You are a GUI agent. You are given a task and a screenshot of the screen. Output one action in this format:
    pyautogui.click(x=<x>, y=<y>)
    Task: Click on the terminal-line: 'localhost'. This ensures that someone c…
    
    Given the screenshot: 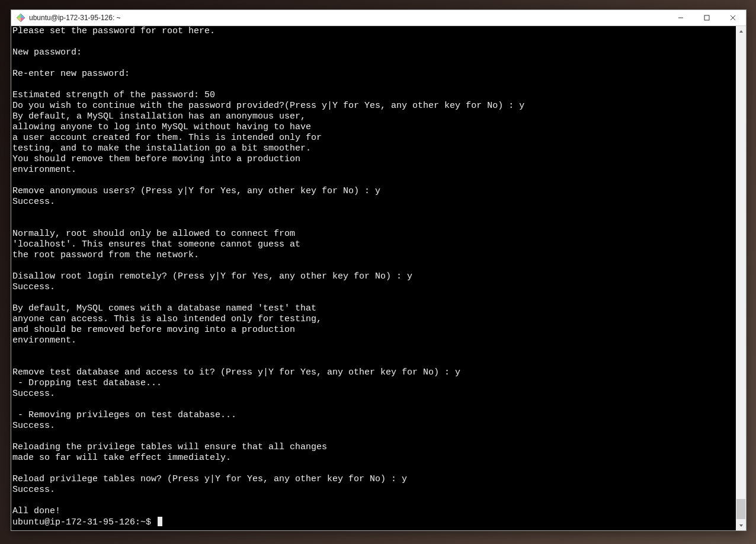 What is the action you would take?
    pyautogui.click(x=374, y=245)
    